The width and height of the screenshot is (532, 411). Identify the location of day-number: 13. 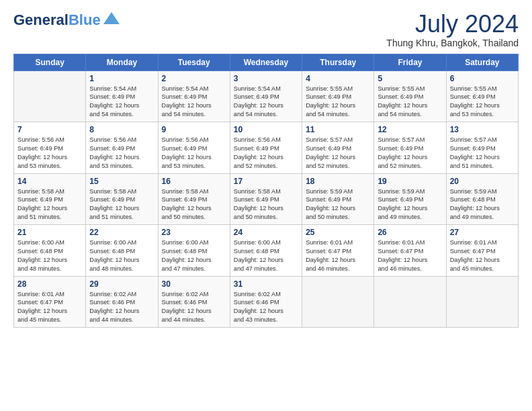
(482, 130).